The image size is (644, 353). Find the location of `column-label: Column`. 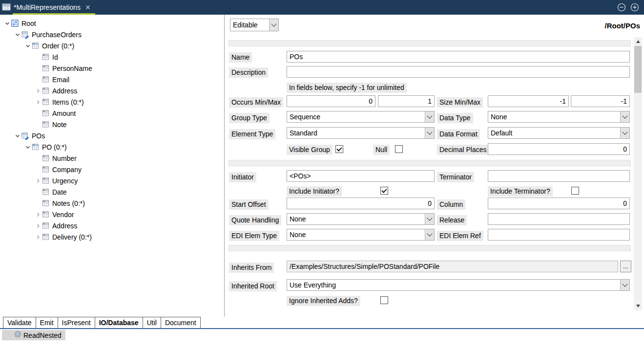

column-label: Column is located at coordinates (451, 204).